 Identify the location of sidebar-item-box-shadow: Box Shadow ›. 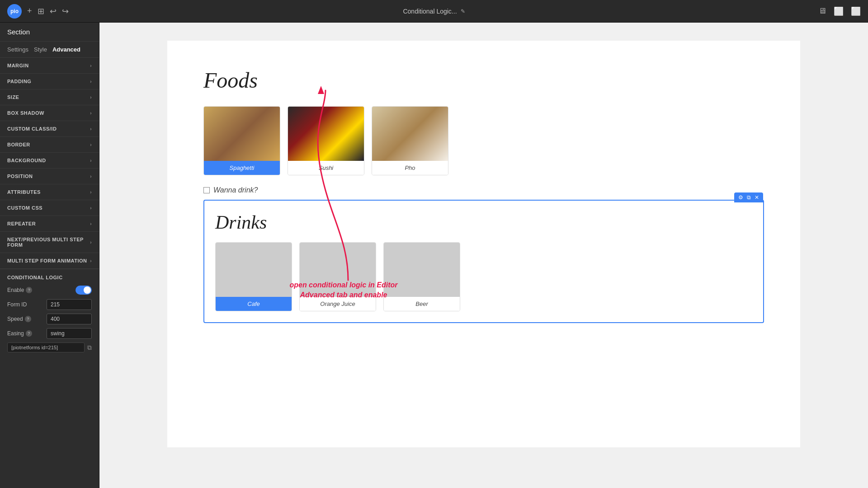
(50, 113).